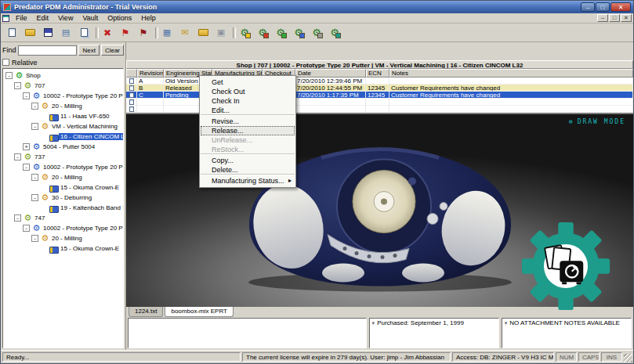  I want to click on tree-item: - VM - Vertical Machining, so click(63, 127).